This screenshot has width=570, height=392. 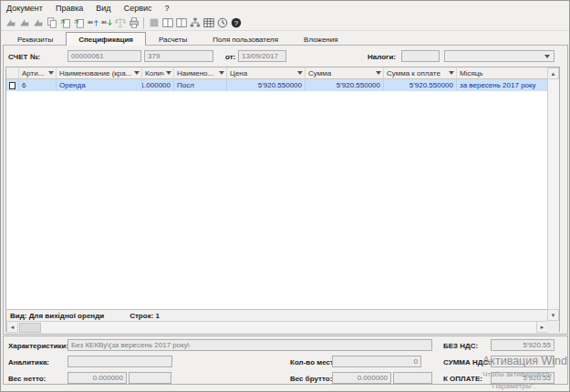 I want to click on menu-edit: Правка, so click(x=69, y=8).